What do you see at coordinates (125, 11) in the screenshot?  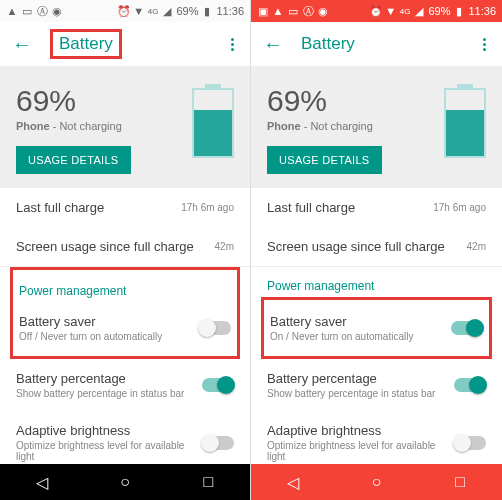 I see `status-bar: ▲ ▭ Ⓐ ◉ ⏰ ▼ 4G ◢ 69% ▮ 11:36` at bounding box center [125, 11].